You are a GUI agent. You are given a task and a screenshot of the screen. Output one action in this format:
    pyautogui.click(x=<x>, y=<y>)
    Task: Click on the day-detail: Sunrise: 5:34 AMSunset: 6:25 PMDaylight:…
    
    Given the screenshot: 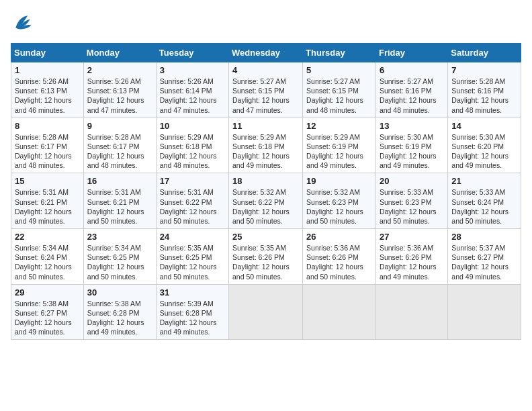 What is the action you would take?
    pyautogui.click(x=120, y=262)
    